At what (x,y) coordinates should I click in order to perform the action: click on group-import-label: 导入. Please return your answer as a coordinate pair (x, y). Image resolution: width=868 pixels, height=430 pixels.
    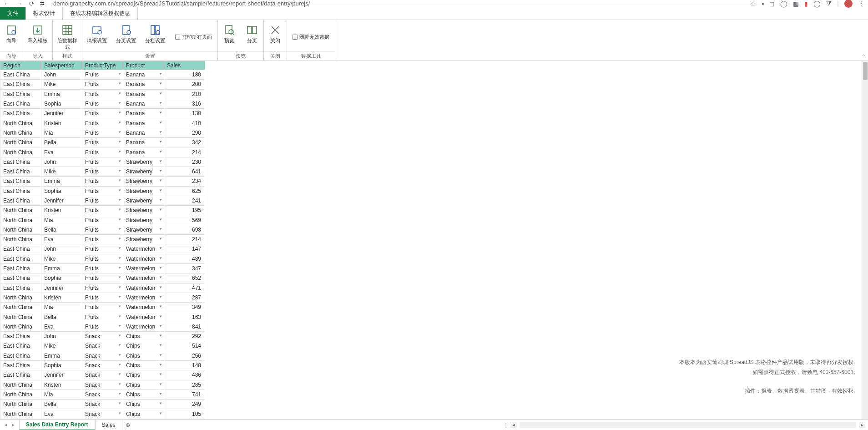
    Looking at the image, I should click on (38, 56).